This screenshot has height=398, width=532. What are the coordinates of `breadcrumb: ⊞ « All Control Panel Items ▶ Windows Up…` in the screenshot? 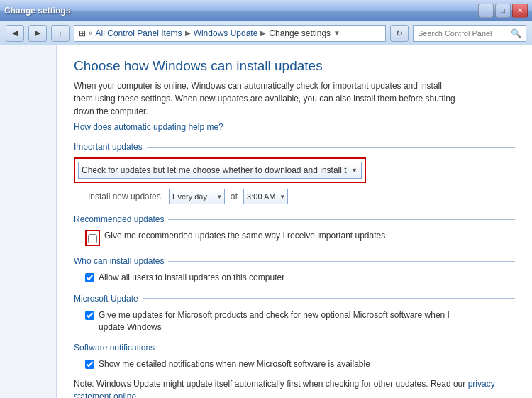 It's located at (230, 33).